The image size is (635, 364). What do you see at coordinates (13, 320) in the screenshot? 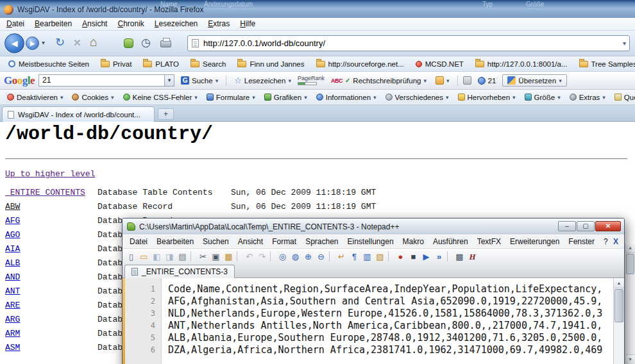
I see `entry-link: ARG` at bounding box center [13, 320].